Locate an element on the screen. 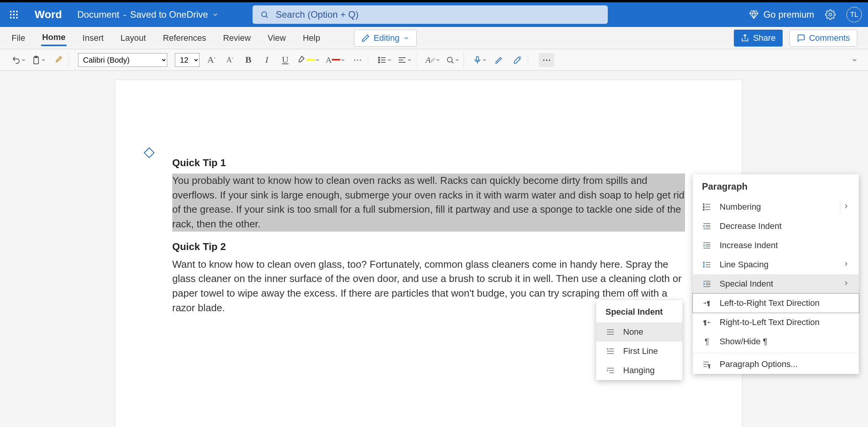  tab-help: Help is located at coordinates (311, 38).